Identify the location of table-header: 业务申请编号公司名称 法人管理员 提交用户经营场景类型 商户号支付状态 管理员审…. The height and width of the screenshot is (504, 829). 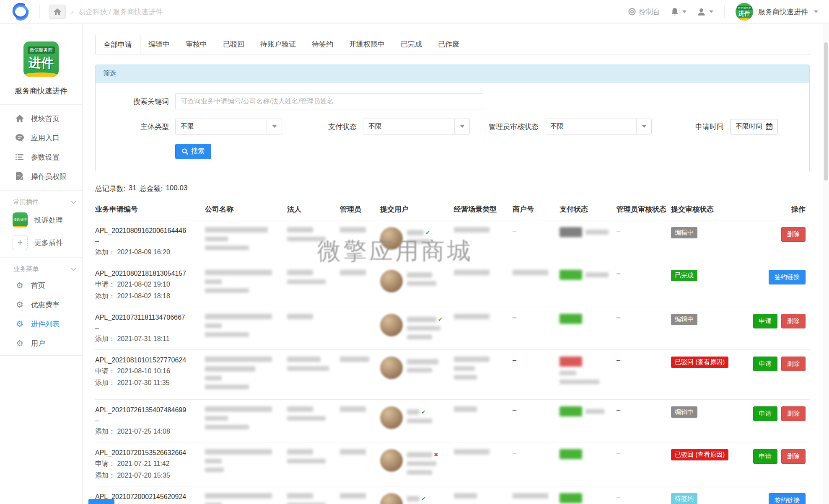
(453, 210).